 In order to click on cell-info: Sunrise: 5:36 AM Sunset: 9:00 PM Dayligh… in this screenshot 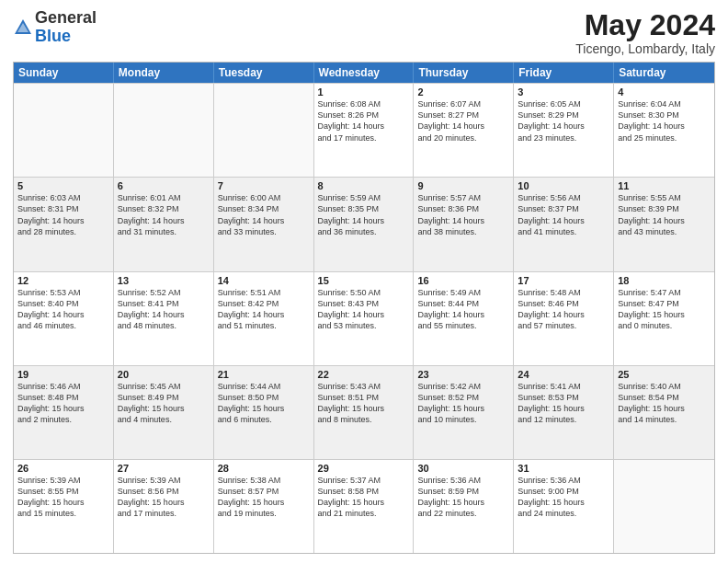, I will do `click(563, 497)`.